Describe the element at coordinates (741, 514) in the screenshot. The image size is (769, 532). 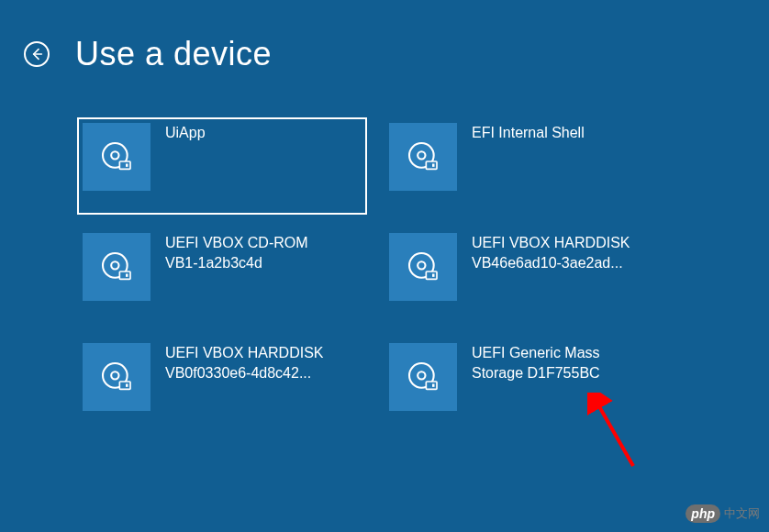
I see `watermark-text: 中文网` at that location.